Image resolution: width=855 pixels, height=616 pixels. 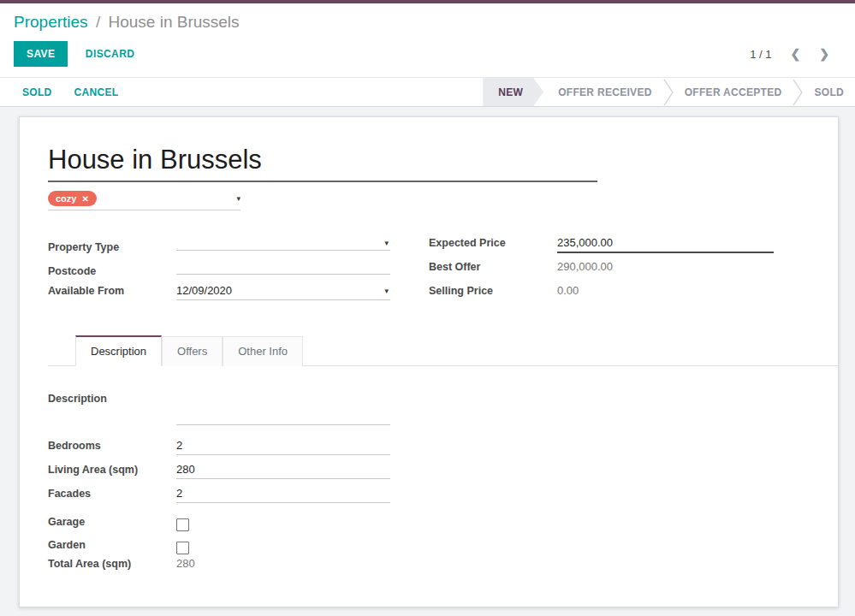 What do you see at coordinates (144, 200) in the screenshot?
I see `tags-input: cozy ✕ ▾` at bounding box center [144, 200].